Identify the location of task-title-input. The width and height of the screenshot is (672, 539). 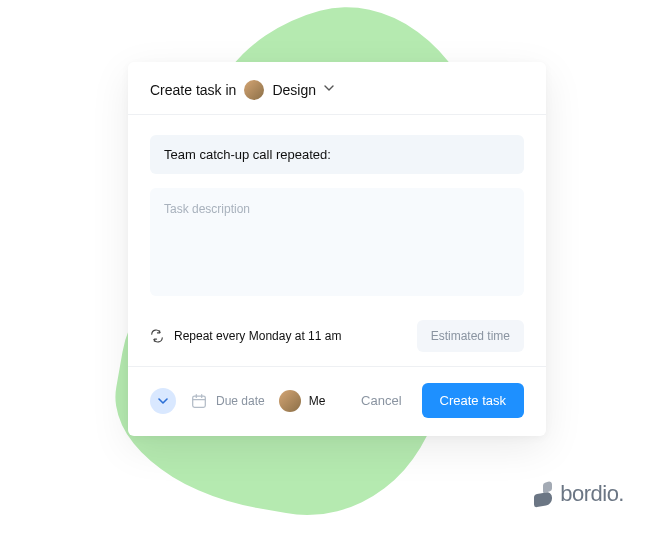
(337, 154).